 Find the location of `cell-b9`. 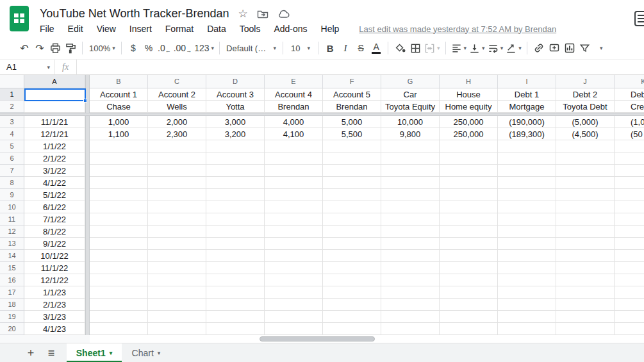

cell-b9 is located at coordinates (119, 195).